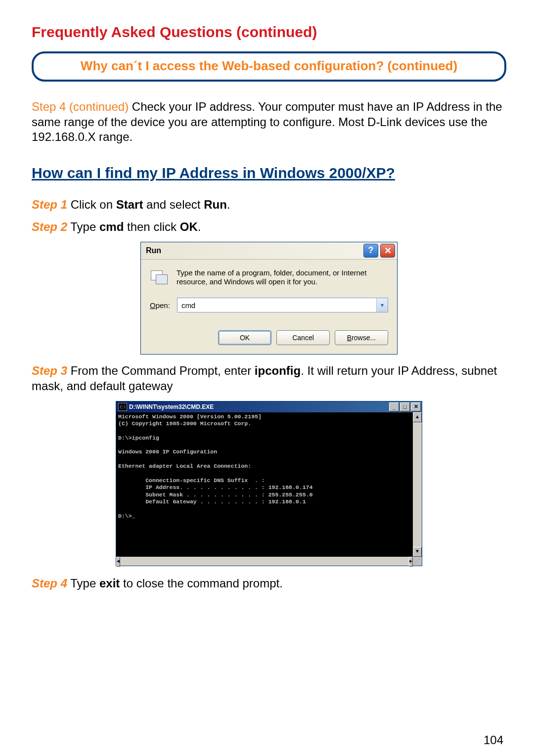 The width and height of the screenshot is (534, 756). What do you see at coordinates (361, 338) in the screenshot?
I see `browse-button: Browse...` at bounding box center [361, 338].